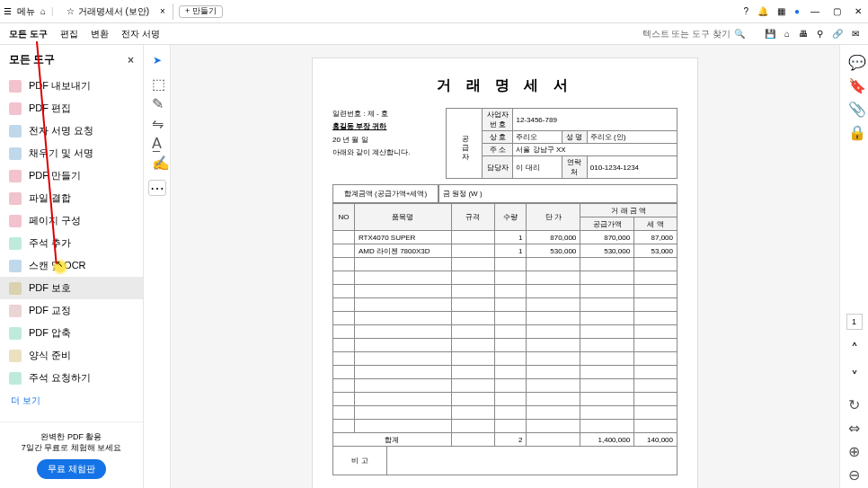 The height and width of the screenshot is (488, 868). Describe the element at coordinates (157, 140) in the screenshot. I see `text-tool-icon: A̲` at that location.